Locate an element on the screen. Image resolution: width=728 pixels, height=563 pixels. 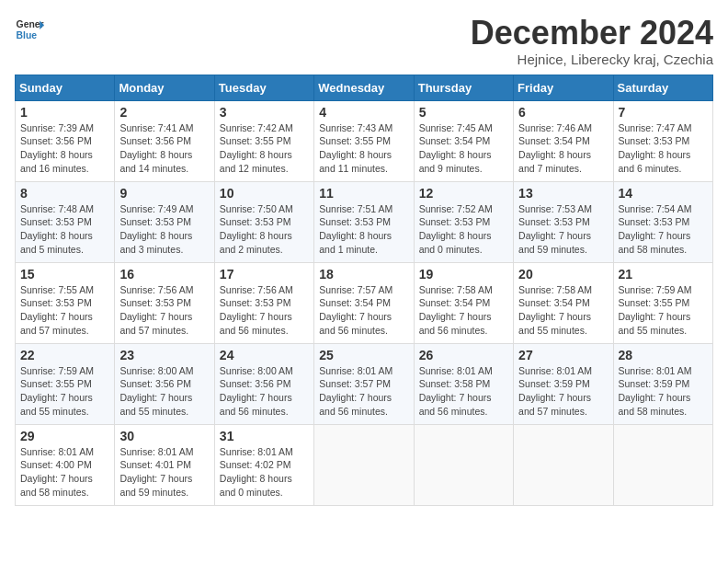
weekday-header-saturday: Saturday is located at coordinates (663, 87).